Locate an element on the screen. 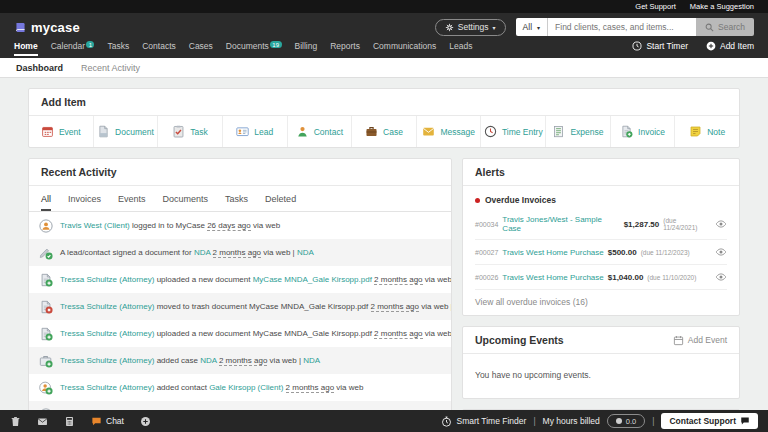 The height and width of the screenshot is (432, 768). search-input is located at coordinates (622, 27).